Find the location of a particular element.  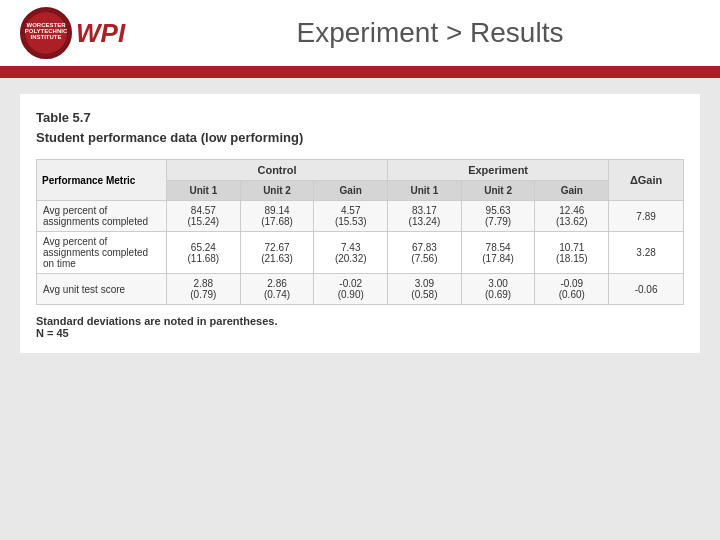

page-header: WORCESTER POLYTECHNIC INSTITUTE WPI Expe… is located at coordinates (360, 35).